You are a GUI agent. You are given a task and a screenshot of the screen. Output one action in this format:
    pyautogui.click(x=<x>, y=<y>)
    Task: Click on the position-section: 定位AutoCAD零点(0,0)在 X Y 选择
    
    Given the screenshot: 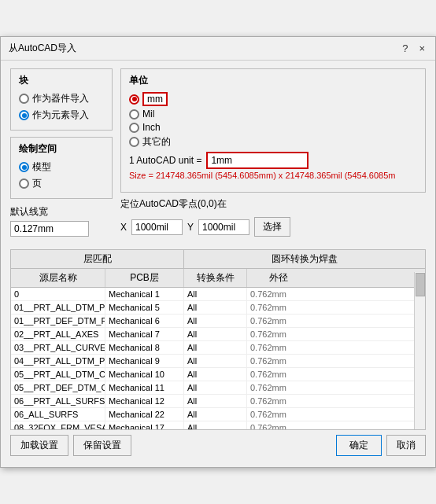 What is the action you would take?
    pyautogui.click(x=273, y=220)
    